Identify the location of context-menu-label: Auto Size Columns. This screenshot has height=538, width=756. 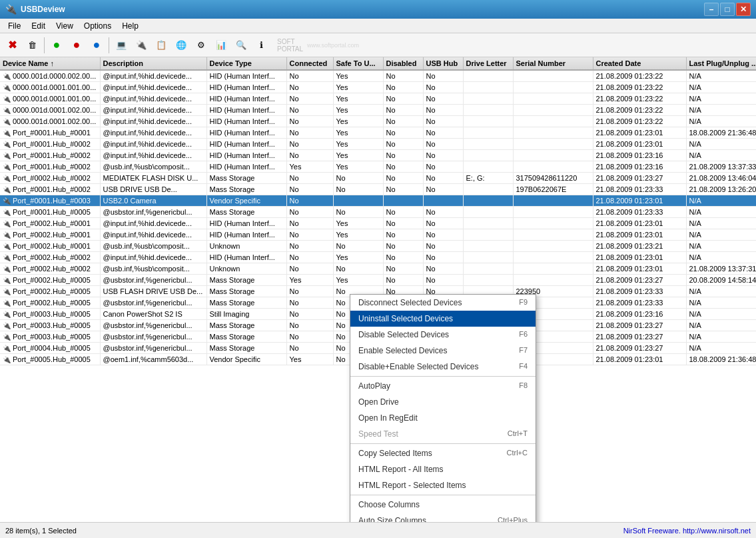
(392, 519).